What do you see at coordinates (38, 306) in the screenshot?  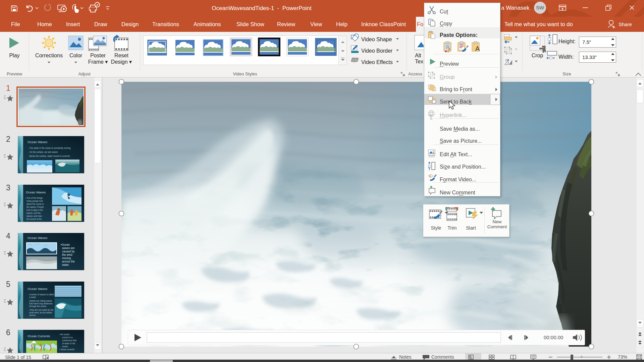 I see `svg-text: through the ocean.` at bounding box center [38, 306].